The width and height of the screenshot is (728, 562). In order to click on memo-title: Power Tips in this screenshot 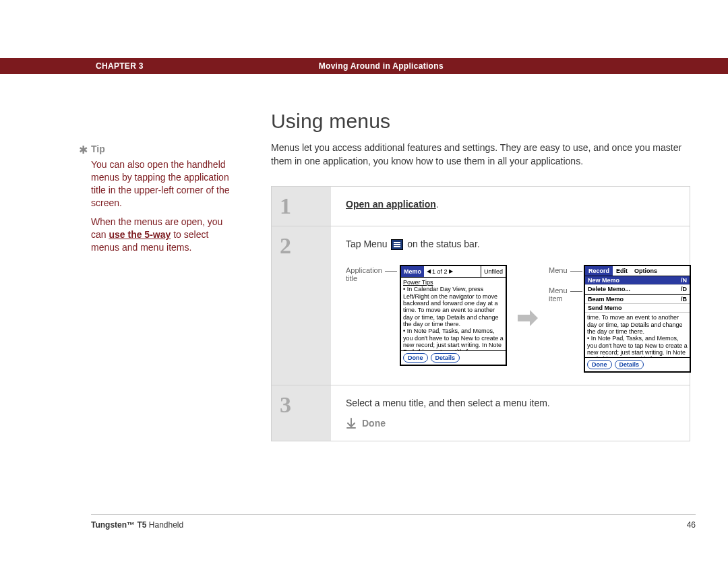, I will do `click(453, 282)`.